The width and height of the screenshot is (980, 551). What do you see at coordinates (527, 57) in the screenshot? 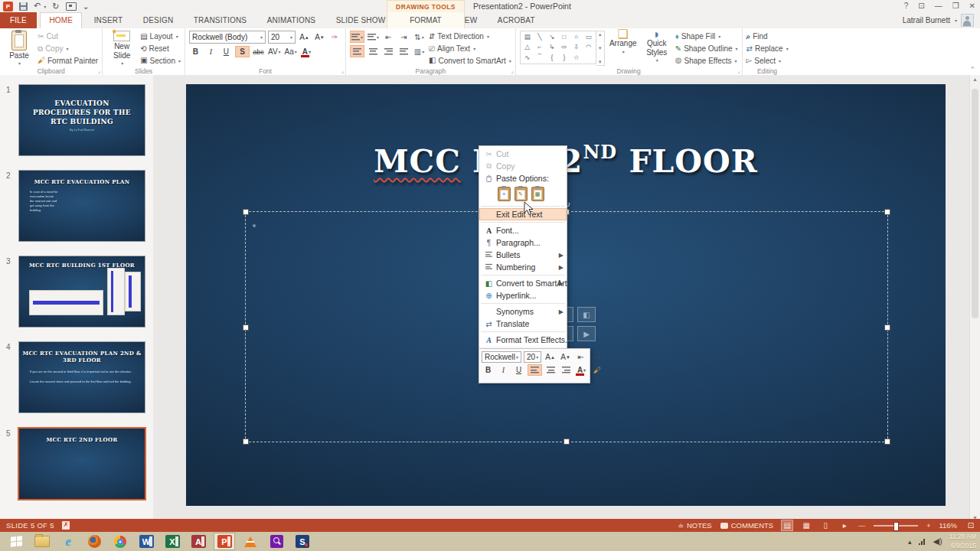
I see `shape-curve-icon: ∿` at bounding box center [527, 57].